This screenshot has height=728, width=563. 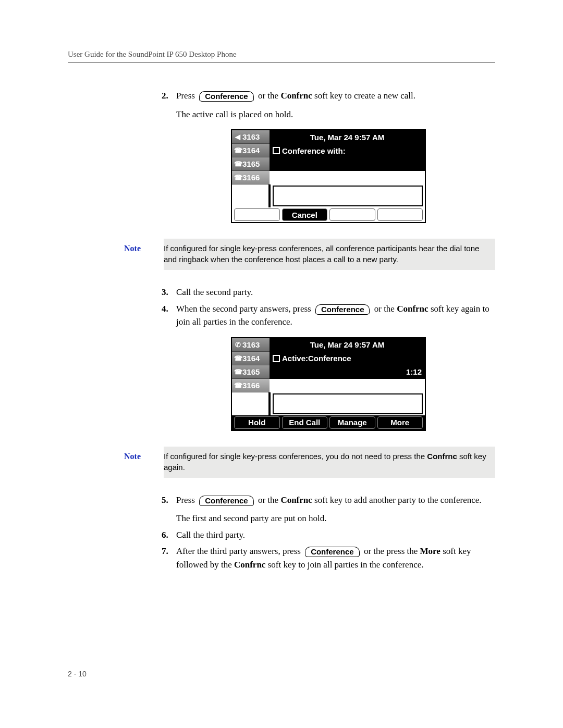 What do you see at coordinates (282, 54) in the screenshot?
I see `running-header: User Guide for the SoundPoint IP 650 Des…` at bounding box center [282, 54].